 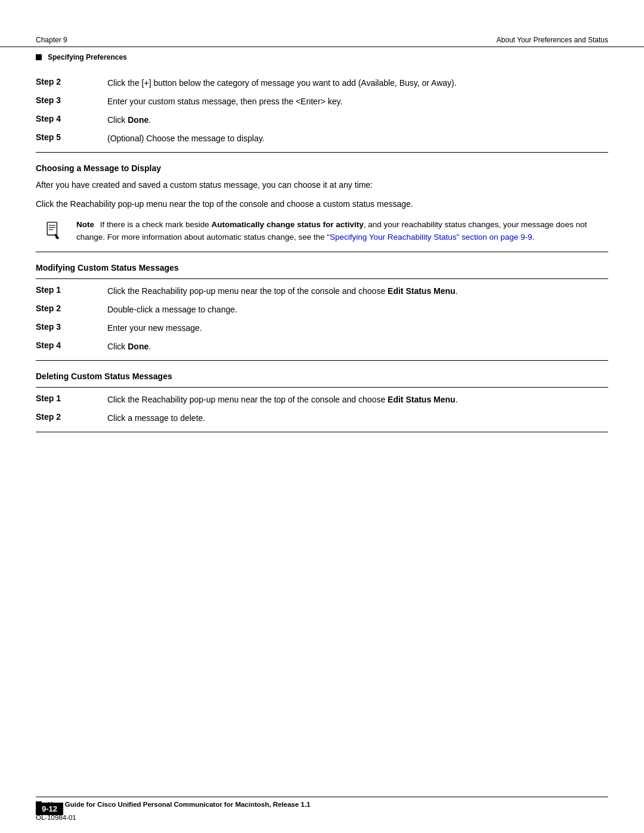 I want to click on steps-group-1: Step 2 Click the [+] button below the ca…, so click(x=322, y=111).